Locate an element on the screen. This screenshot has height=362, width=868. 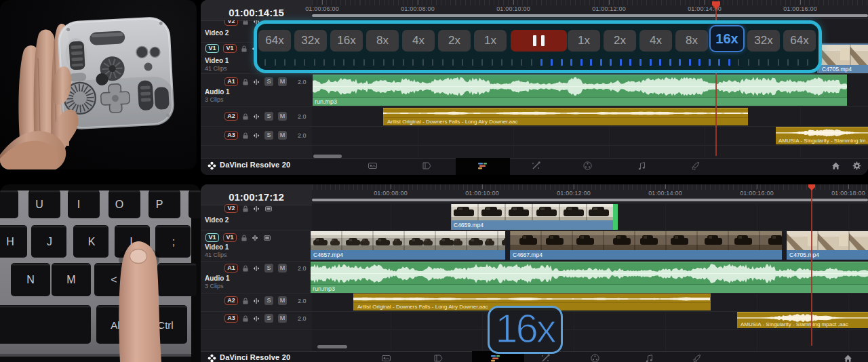
svg-text: P is located at coordinates (160, 205).